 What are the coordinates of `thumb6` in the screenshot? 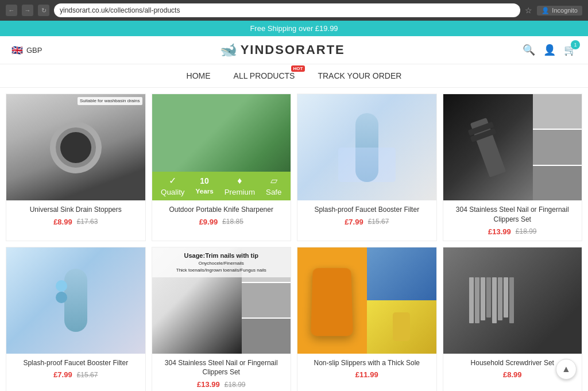 It's located at (266, 336).